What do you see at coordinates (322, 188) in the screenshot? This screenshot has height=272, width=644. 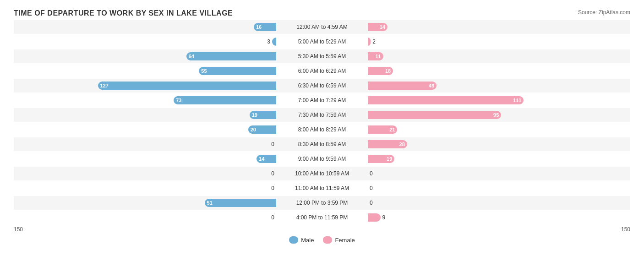 I see `time-label: 11:00 AM to 11:59 AM` at bounding box center [322, 188].